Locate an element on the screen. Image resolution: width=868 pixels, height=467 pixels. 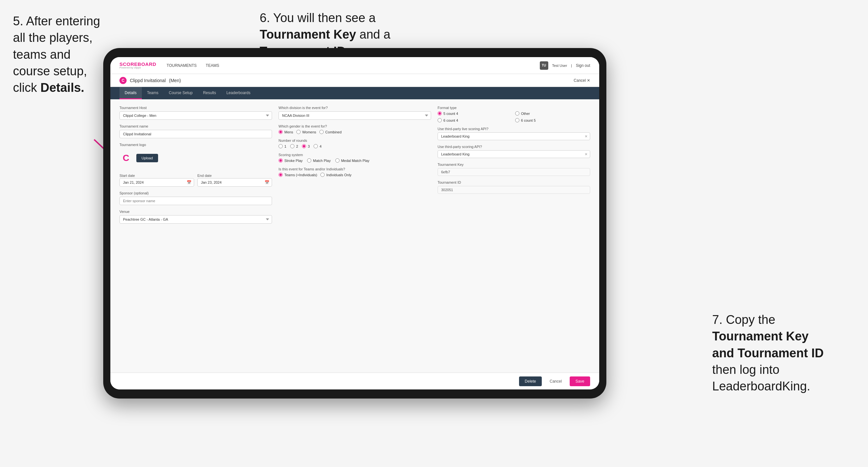
teams-group: Is this event for Teams and/or Individua… is located at coordinates (355, 172).